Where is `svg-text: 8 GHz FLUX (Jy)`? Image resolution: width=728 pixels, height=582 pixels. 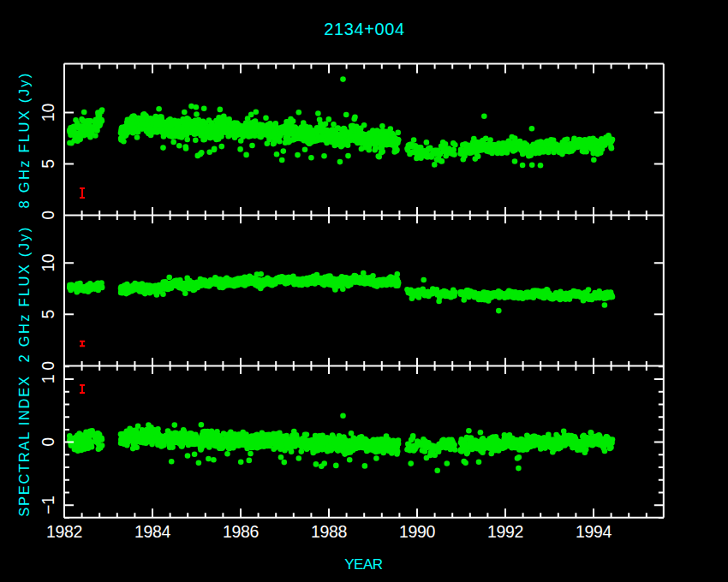 svg-text: 8 GHz FLUX (Jy) is located at coordinates (24, 140).